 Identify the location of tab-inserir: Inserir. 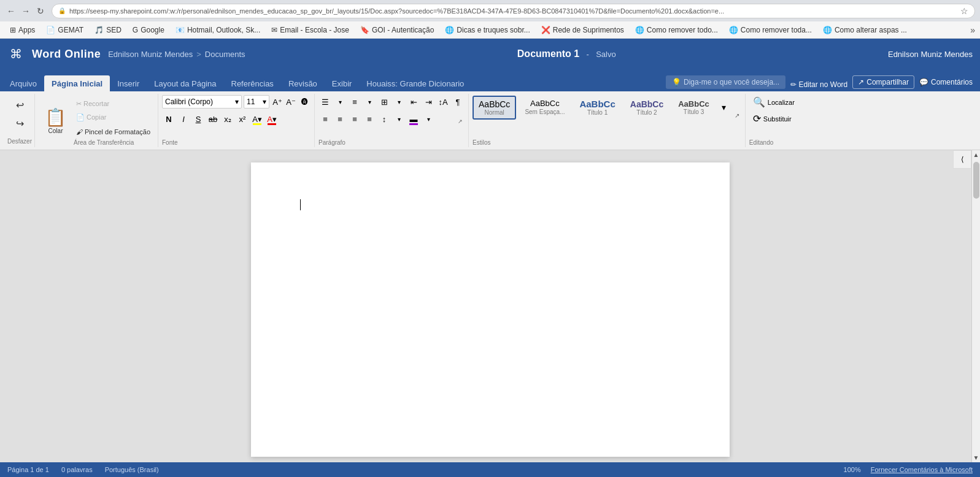
(128, 83).